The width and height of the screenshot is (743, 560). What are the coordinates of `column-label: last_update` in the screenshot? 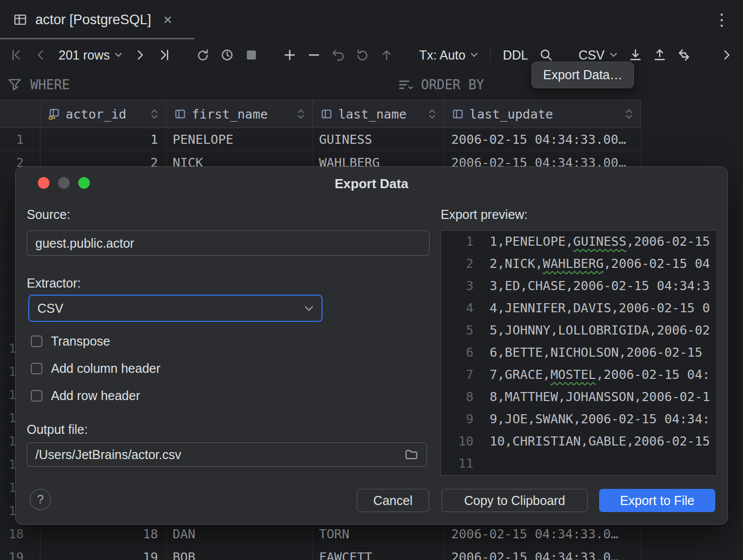 It's located at (511, 114).